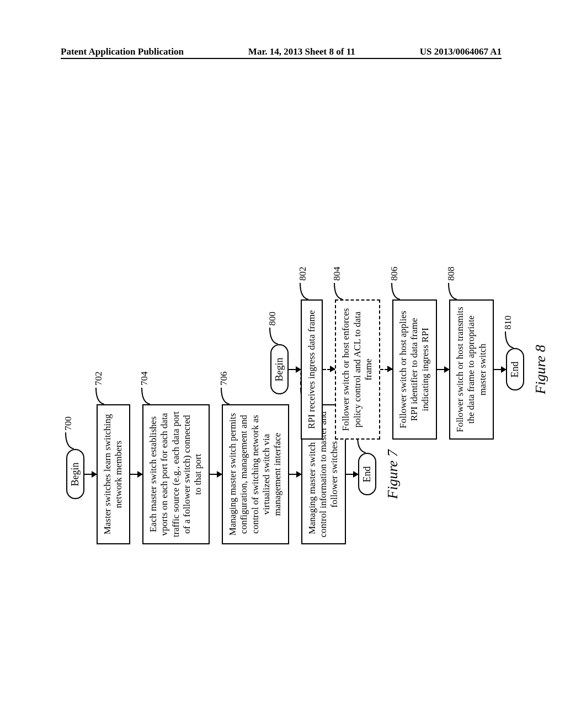  Describe the element at coordinates (122, 52) in the screenshot. I see `header-left: Patent Application Publication` at that location.